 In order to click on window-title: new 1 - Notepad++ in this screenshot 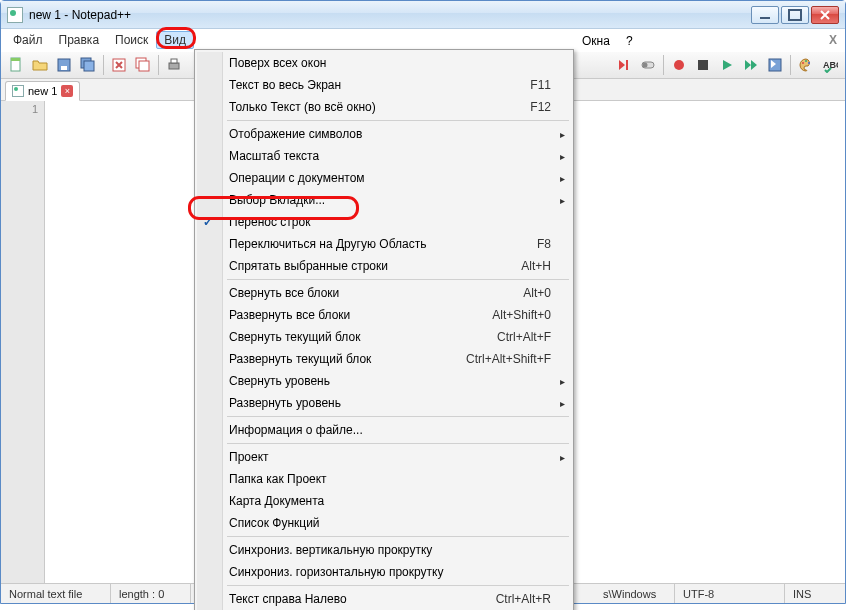, I will do `click(80, 15)`.